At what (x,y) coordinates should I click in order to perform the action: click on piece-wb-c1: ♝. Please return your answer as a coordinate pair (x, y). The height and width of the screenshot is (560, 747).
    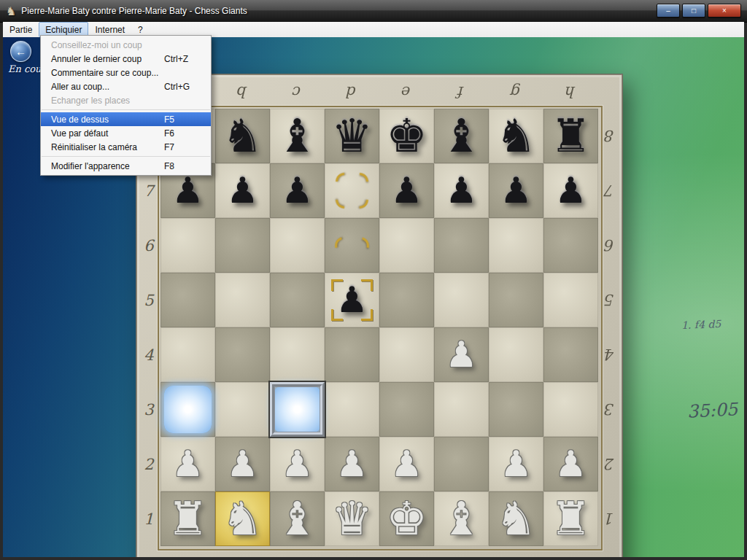
    Looking at the image, I should click on (298, 519).